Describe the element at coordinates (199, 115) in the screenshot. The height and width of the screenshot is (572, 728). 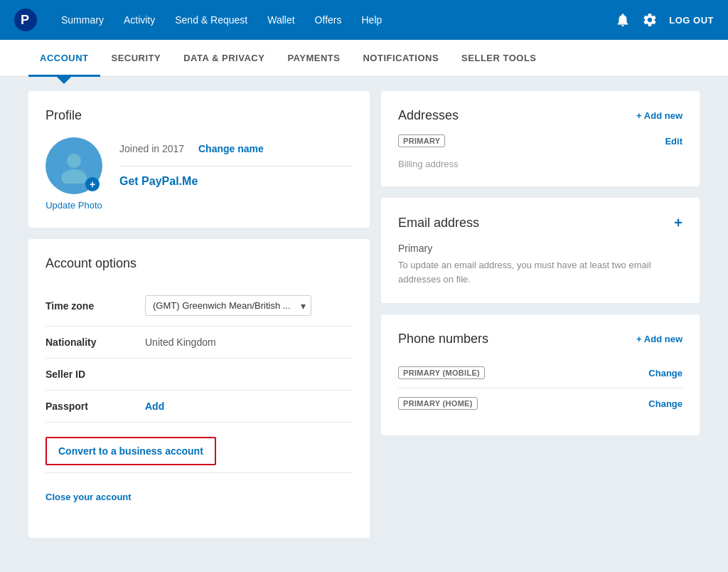
I see `profile-title: Profile` at that location.